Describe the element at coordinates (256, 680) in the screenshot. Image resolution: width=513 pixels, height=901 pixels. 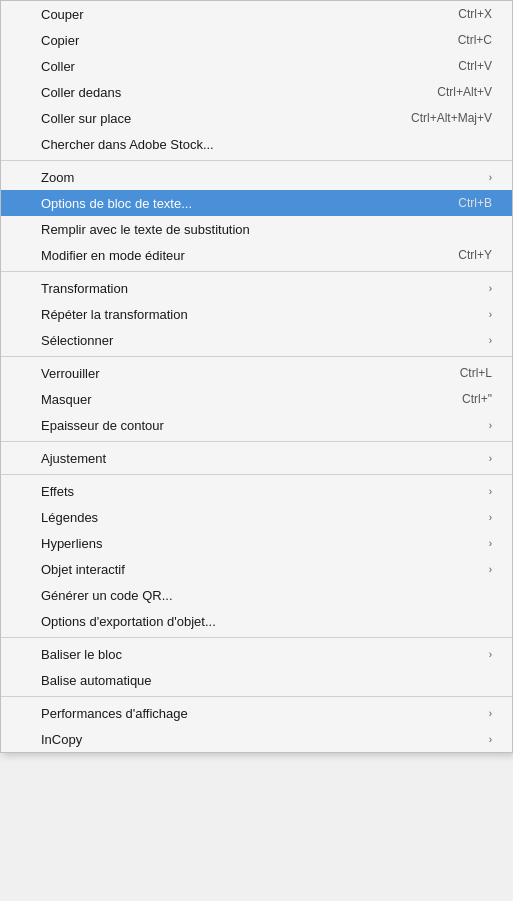
I see `menu-item-balise-automatique: Balise automatique` at that location.